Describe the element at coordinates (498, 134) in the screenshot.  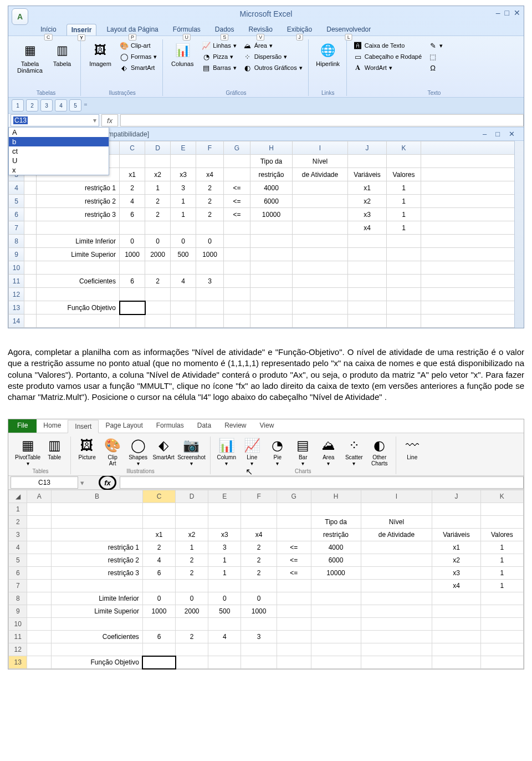
I see `child-maximize-icon: □` at that location.